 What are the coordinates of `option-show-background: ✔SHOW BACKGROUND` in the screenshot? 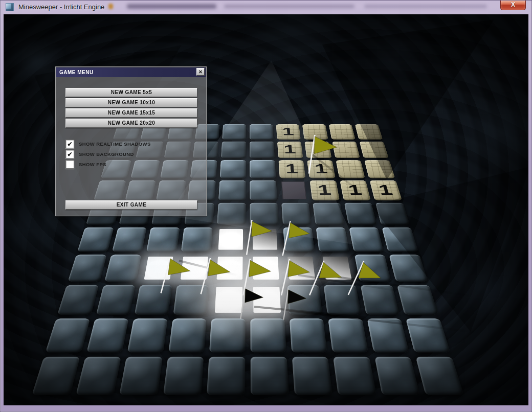 It's located at (100, 154).